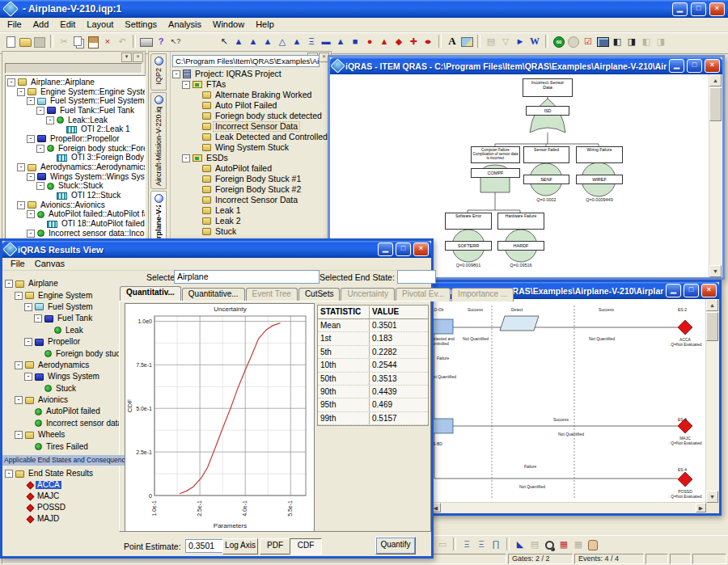 Image resolution: width=728 pixels, height=565 pixels. What do you see at coordinates (256, 200) in the screenshot?
I see `tree-item-label: Incorrect Sensor Data` at bounding box center [256, 200].